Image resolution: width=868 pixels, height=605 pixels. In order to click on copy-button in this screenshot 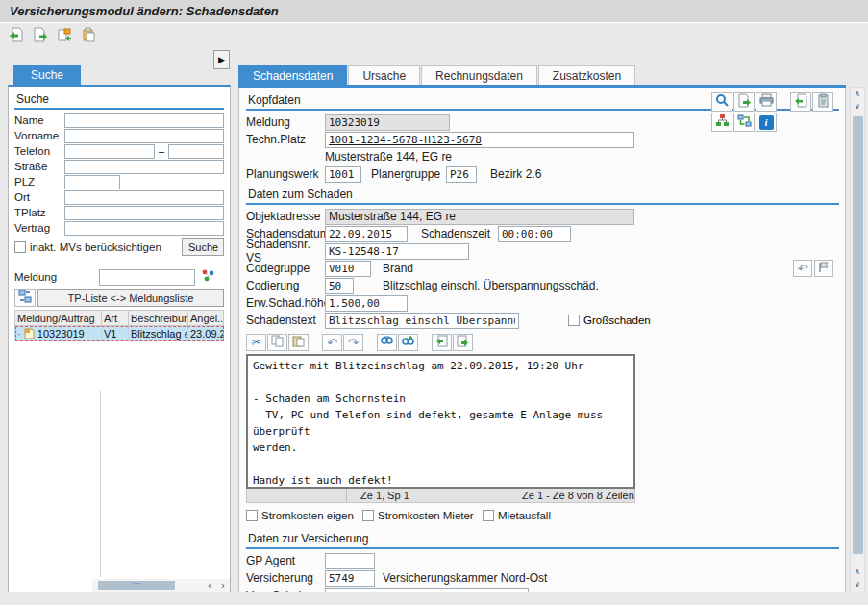, I will do `click(277, 342)`.